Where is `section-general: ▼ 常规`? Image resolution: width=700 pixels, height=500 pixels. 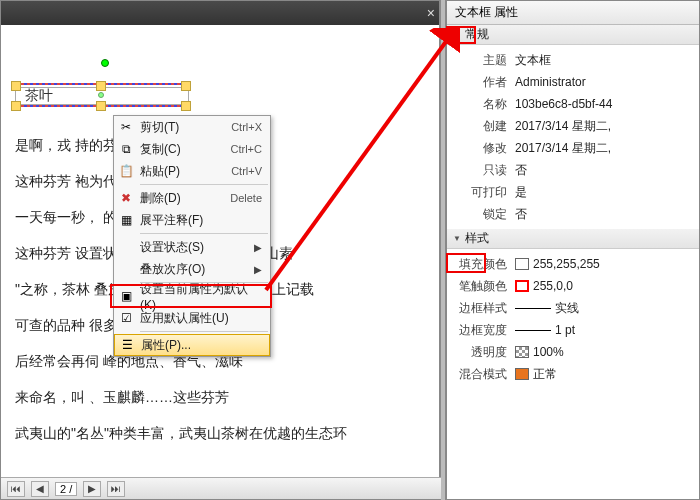 section-general: ▼ 常规 is located at coordinates (573, 35).